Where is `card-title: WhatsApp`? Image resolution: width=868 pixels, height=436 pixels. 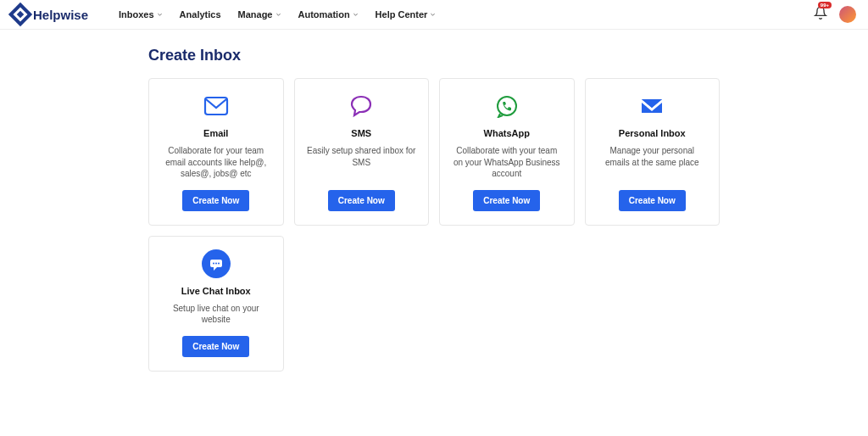
card-title: WhatsApp is located at coordinates (507, 133).